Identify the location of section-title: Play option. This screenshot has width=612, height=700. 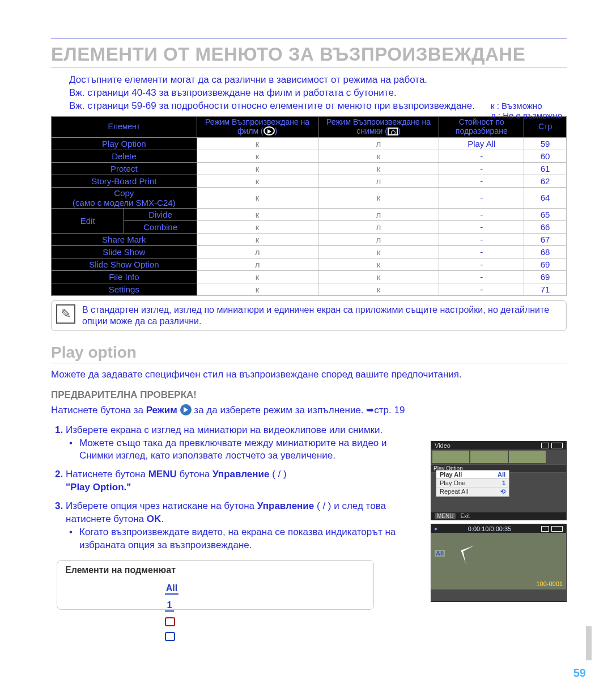
(309, 354).